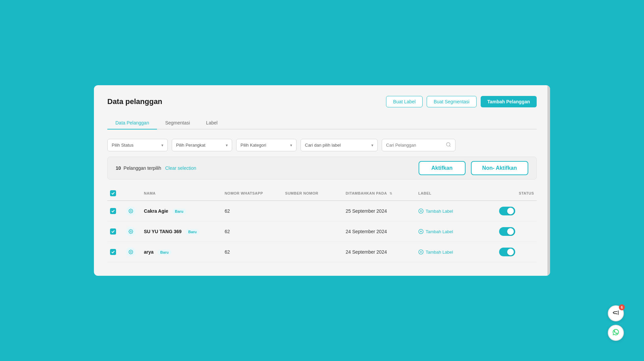  I want to click on tabs-container: Data Pelanggan Segmentasi Label, so click(322, 123).